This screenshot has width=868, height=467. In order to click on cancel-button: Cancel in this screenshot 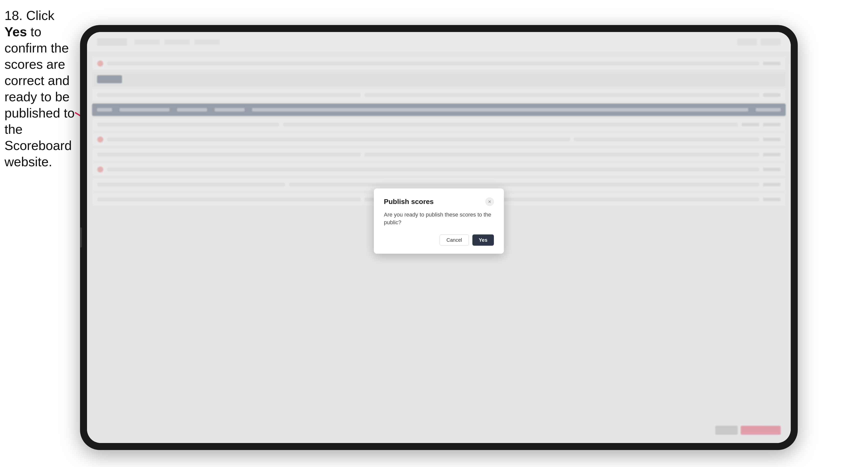, I will do `click(454, 240)`.